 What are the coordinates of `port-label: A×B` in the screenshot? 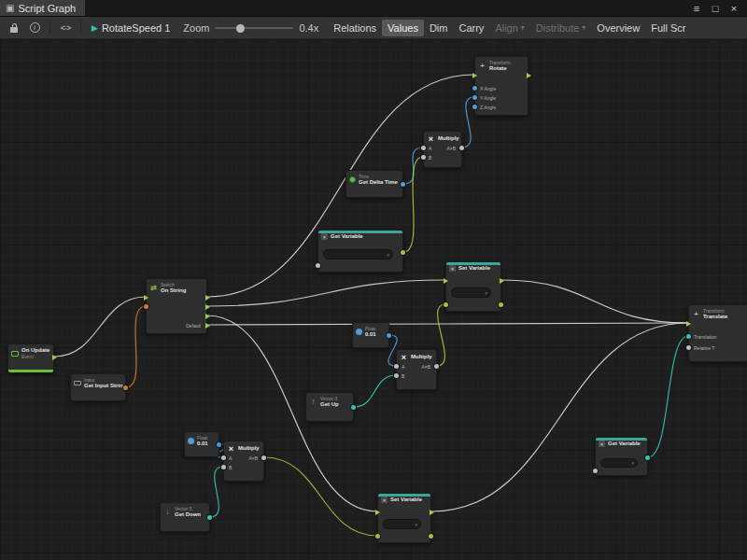 It's located at (426, 367).